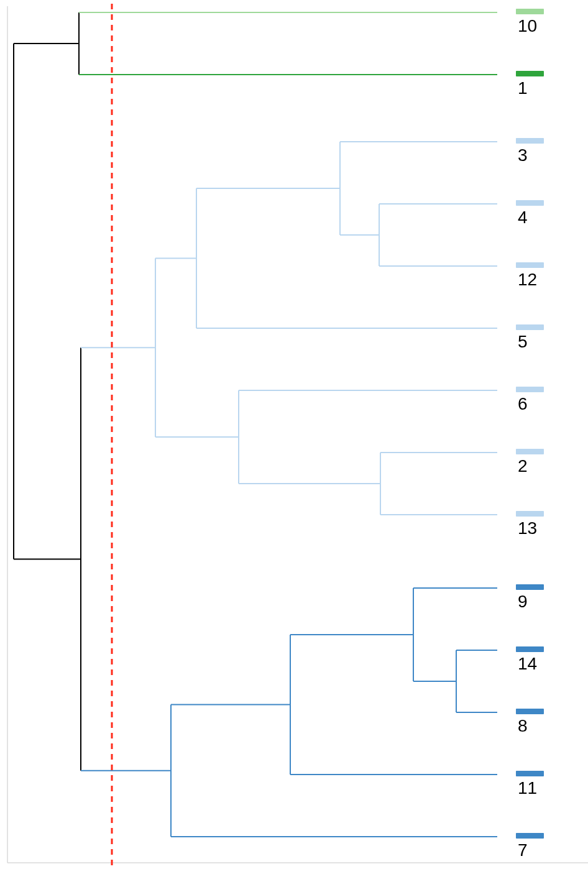 The width and height of the screenshot is (588, 869). Describe the element at coordinates (527, 788) in the screenshot. I see `leaf-label-11: 11` at that location.